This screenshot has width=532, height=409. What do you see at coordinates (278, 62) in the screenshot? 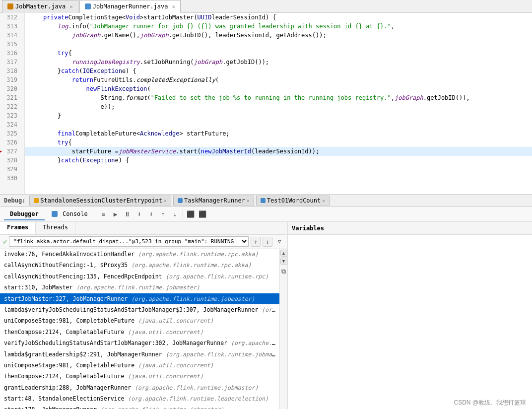
I see `code-line-317: runningJobsRegistry.setJobRunning(jobGra…` at bounding box center [278, 62].